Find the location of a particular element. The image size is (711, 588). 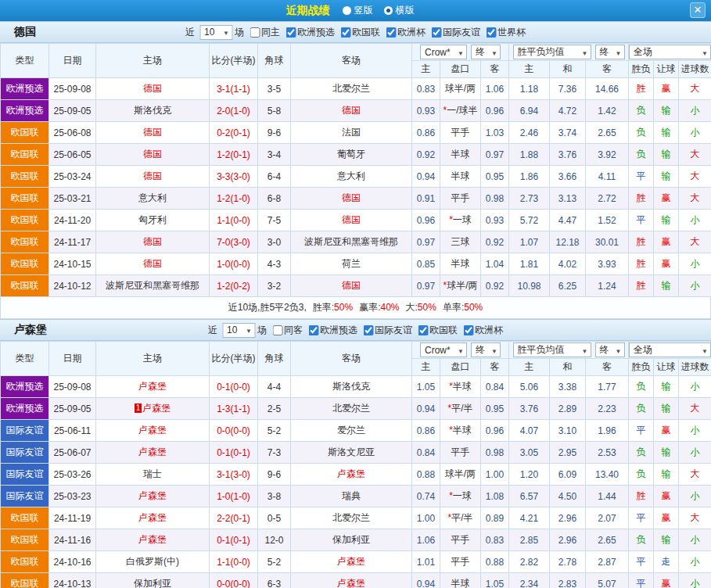

avg-home-odds: 5.72 is located at coordinates (530, 220).